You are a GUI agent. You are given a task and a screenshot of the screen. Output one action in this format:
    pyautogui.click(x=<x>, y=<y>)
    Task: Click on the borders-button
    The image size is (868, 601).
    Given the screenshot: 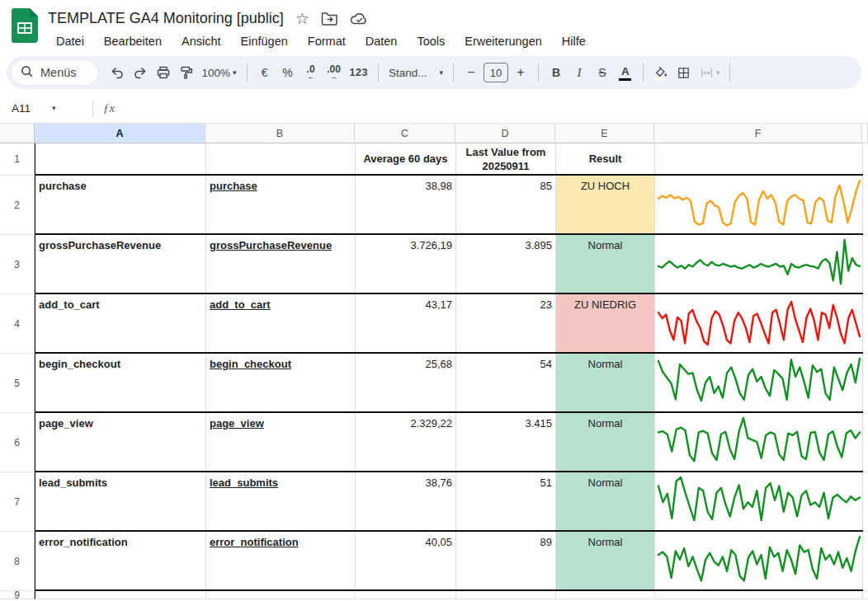 What is the action you would take?
    pyautogui.click(x=684, y=73)
    